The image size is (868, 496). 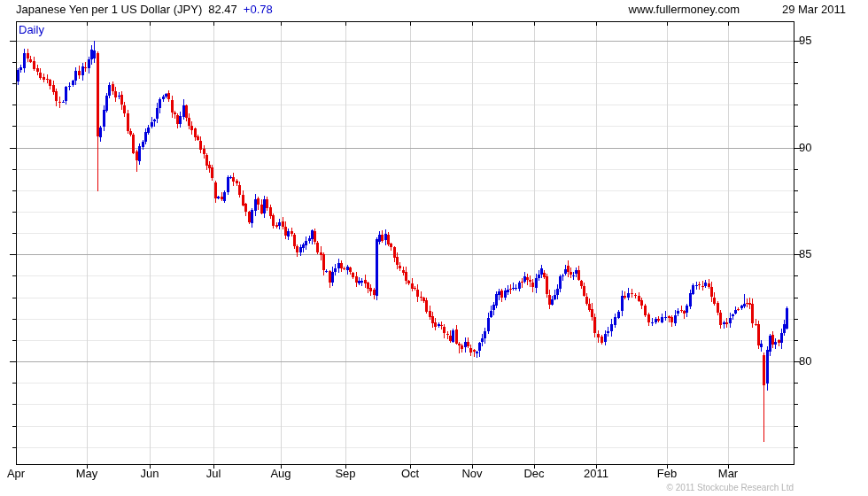 What do you see at coordinates (151, 473) in the screenshot?
I see `x-axis-label: Jun` at bounding box center [151, 473].